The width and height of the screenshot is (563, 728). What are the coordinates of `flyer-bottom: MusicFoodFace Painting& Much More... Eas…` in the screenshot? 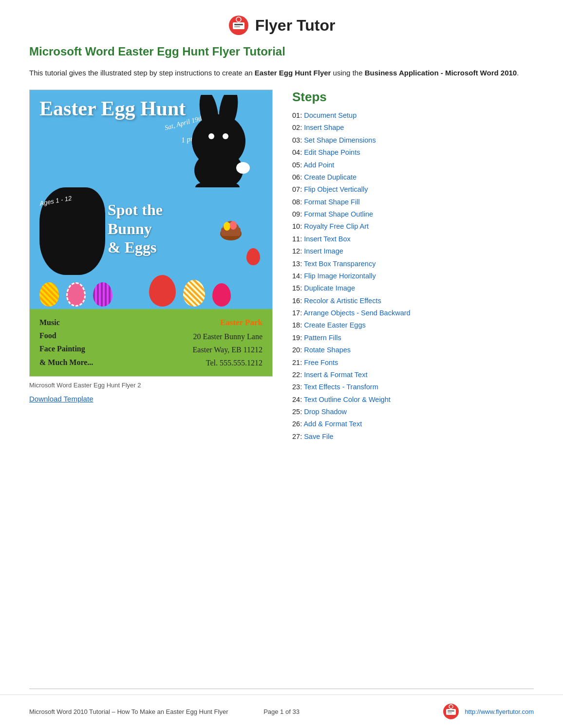 It's located at (151, 343).